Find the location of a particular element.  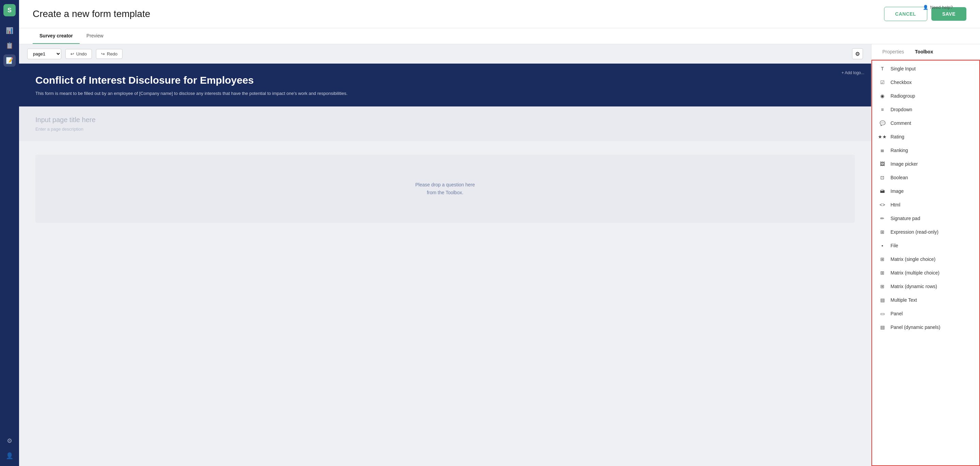

toolbox-icon-image: 🏔 is located at coordinates (882, 191).